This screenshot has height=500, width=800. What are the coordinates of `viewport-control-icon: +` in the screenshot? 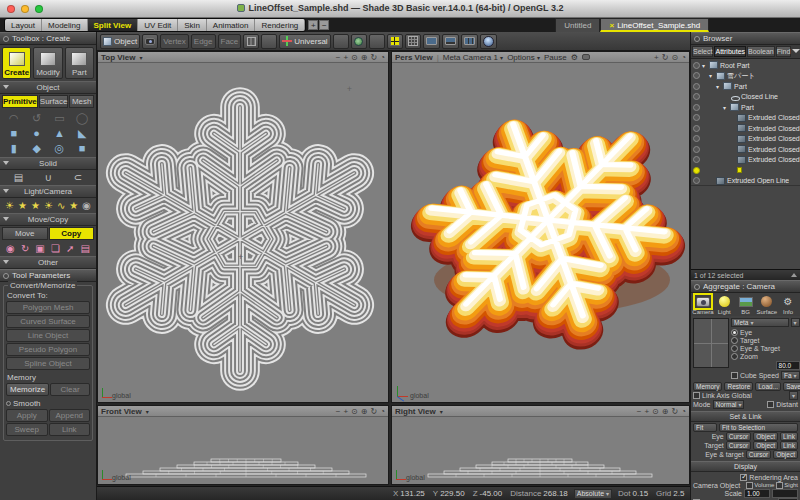 It's located at (646, 412).